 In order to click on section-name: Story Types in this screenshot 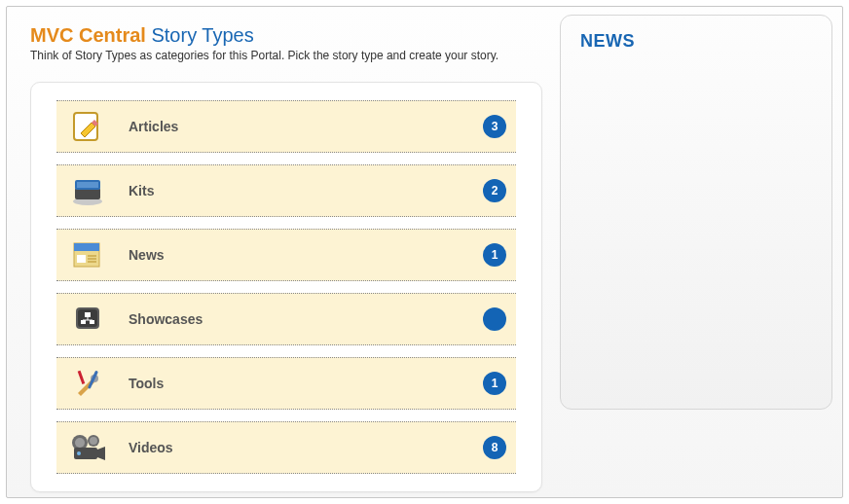, I will do `click(203, 35)`.